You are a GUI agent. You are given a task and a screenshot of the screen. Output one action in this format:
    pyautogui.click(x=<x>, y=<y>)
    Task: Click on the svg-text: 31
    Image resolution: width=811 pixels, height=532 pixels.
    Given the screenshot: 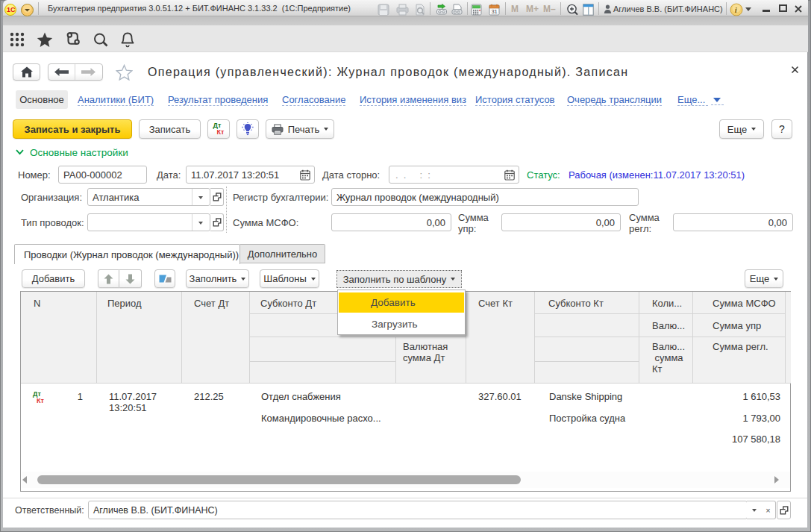 What is the action you would take?
    pyautogui.click(x=494, y=12)
    